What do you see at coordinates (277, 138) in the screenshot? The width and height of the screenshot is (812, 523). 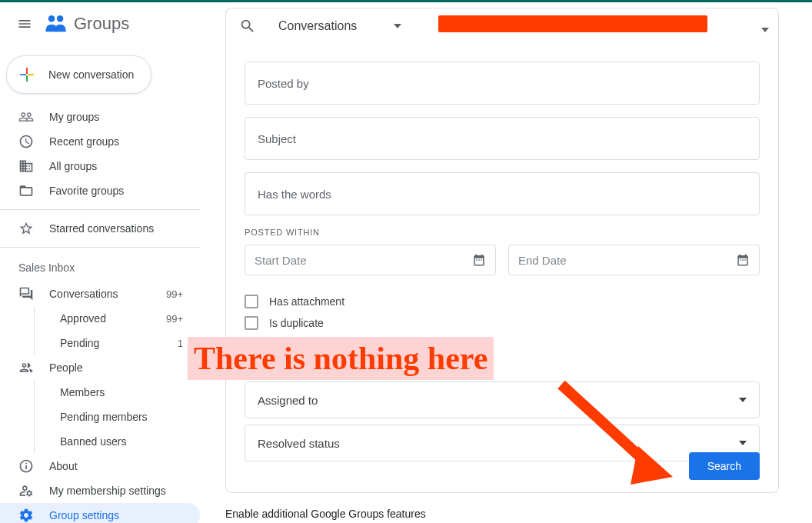 I see `field-label: Subject` at bounding box center [277, 138].